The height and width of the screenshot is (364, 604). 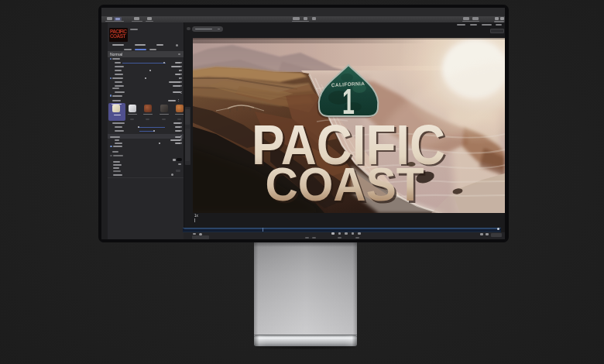 I want to click on svg-text: 1, so click(x=348, y=101).